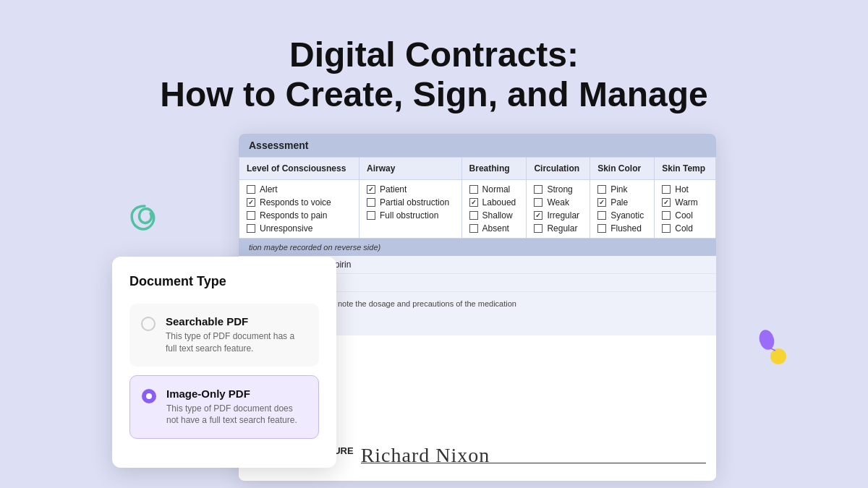 The image size is (868, 488). I want to click on cb-partial-obstruction, so click(371, 202).